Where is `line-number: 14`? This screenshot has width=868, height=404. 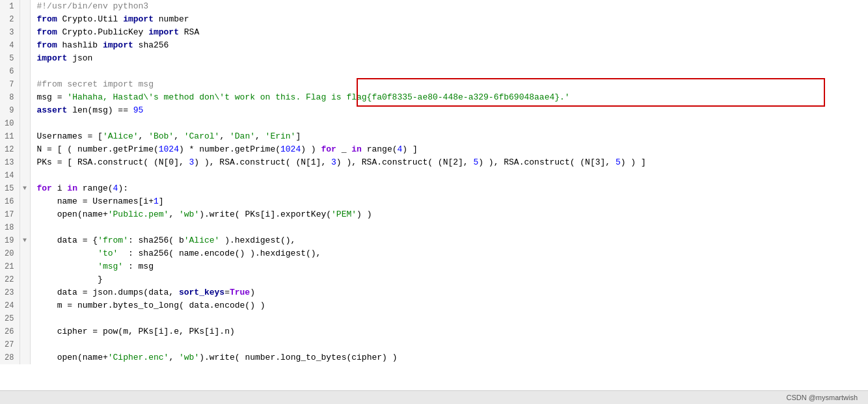 line-number: 14 is located at coordinates (10, 176).